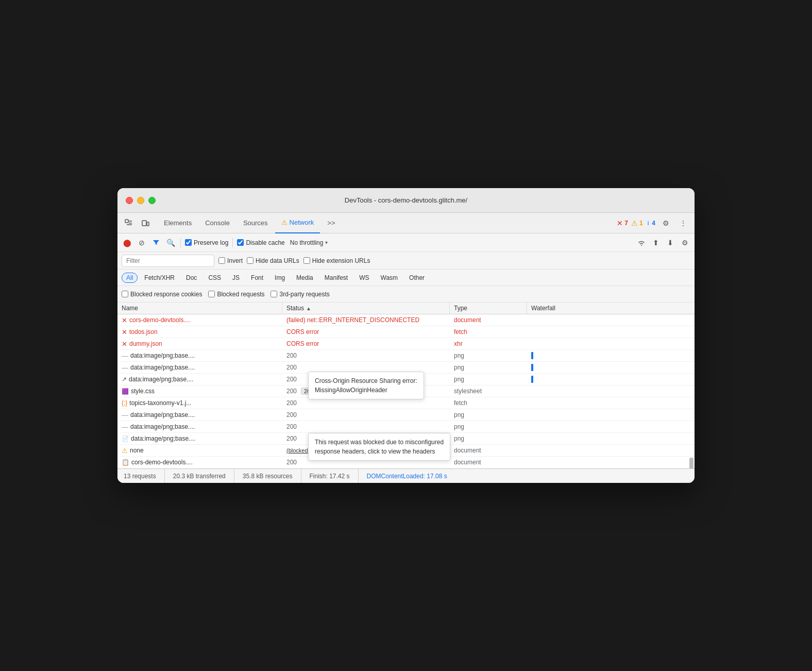  Describe the element at coordinates (656, 243) in the screenshot. I see `upload-icon: ⬆` at that location.